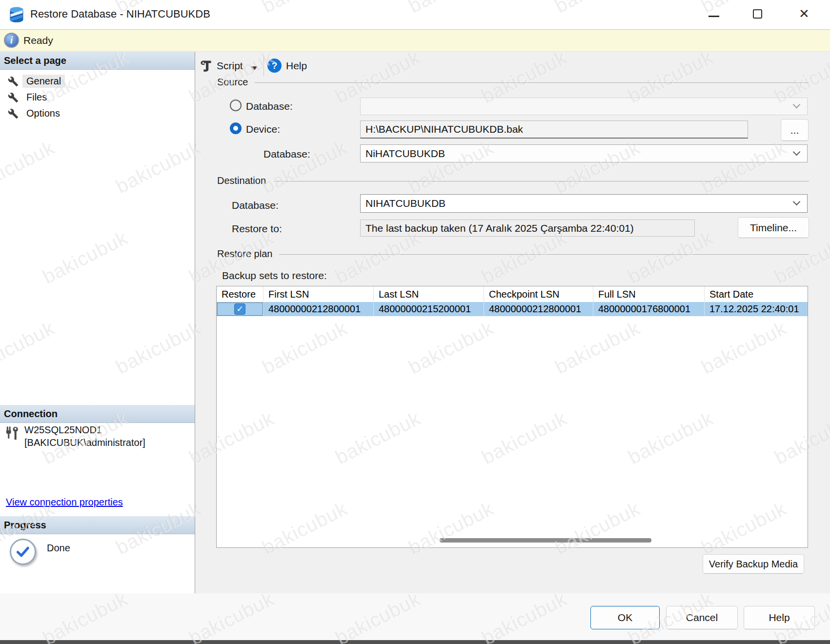  What do you see at coordinates (584, 106) in the screenshot?
I see `source-database-combo` at bounding box center [584, 106].